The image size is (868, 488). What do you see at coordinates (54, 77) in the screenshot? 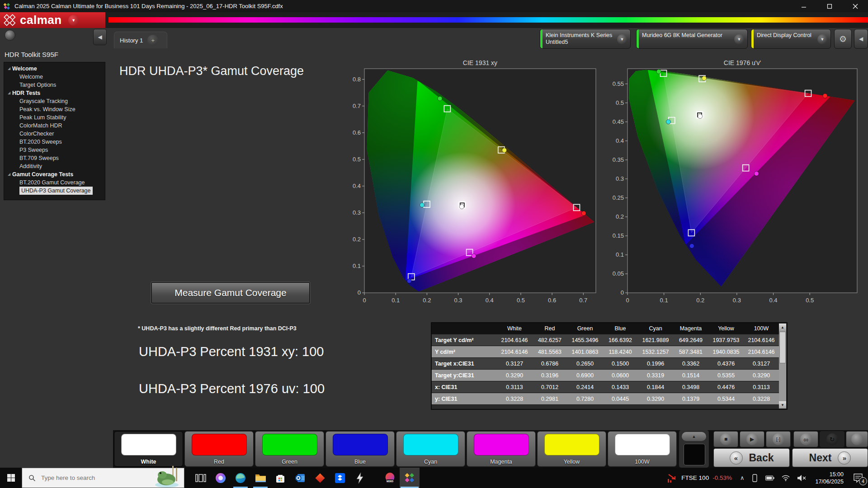
I see `sidebar-item-welcome: Welcome` at bounding box center [54, 77].